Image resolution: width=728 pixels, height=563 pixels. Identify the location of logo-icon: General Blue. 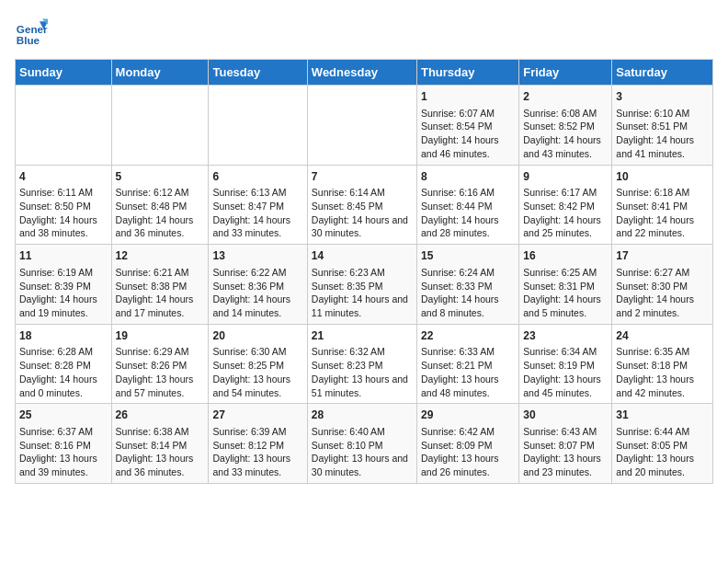
(31, 31).